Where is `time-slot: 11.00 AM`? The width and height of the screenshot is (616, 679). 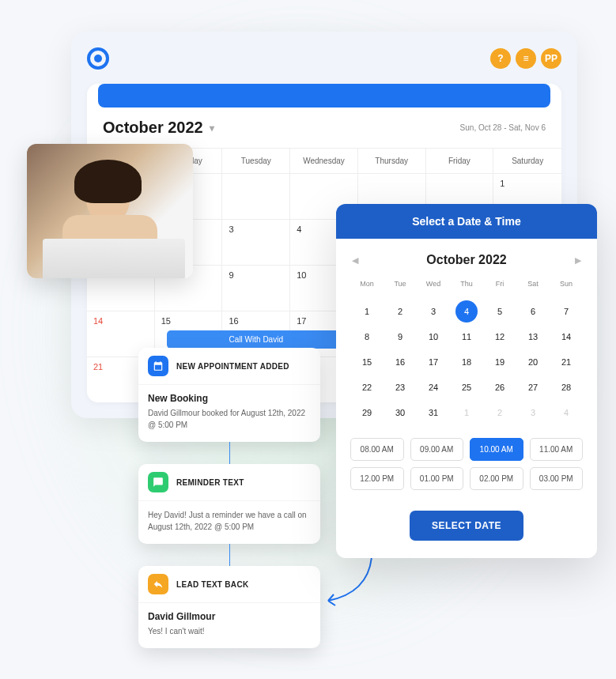
time-slot: 11.00 AM is located at coordinates (557, 449).